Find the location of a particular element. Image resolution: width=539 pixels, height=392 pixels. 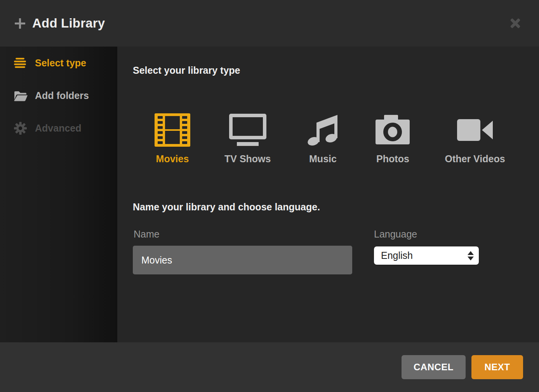

library-type-tv-shows: TV Shows is located at coordinates (248, 139).